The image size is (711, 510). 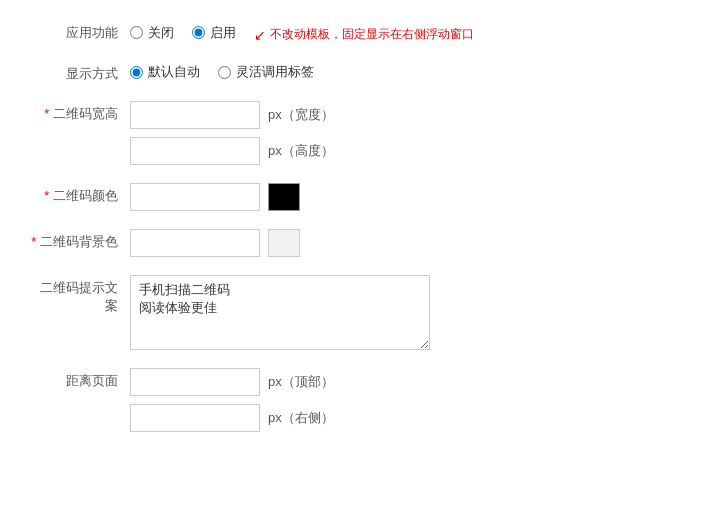 What do you see at coordinates (356, 400) in the screenshot?
I see `distance-row: 距离页面 50 px（顶部） 20 px（右侧）` at bounding box center [356, 400].